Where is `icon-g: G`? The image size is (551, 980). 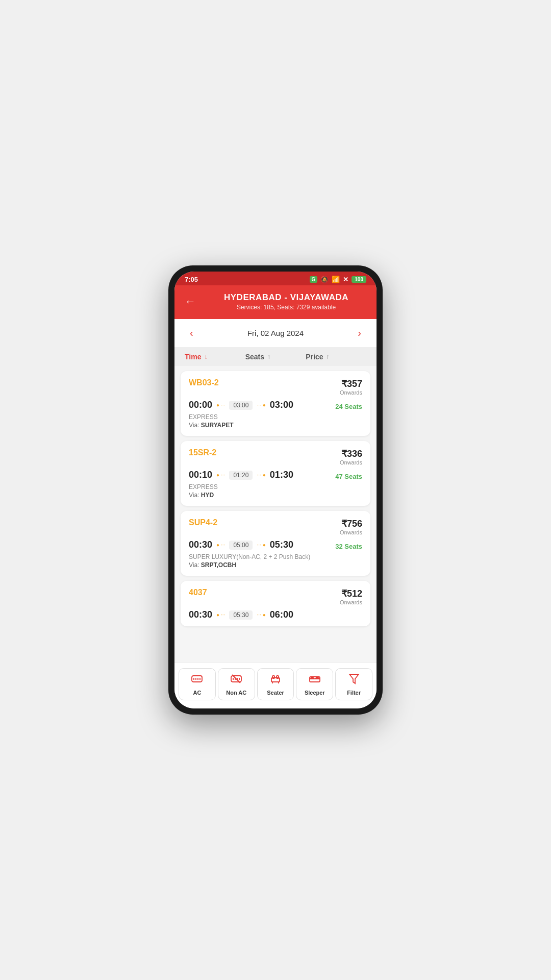
icon-g: G is located at coordinates (314, 280).